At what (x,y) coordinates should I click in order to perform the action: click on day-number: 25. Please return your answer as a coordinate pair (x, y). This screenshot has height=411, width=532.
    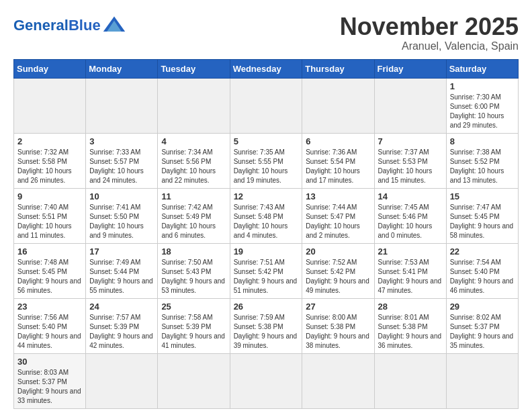
    Looking at the image, I should click on (193, 306).